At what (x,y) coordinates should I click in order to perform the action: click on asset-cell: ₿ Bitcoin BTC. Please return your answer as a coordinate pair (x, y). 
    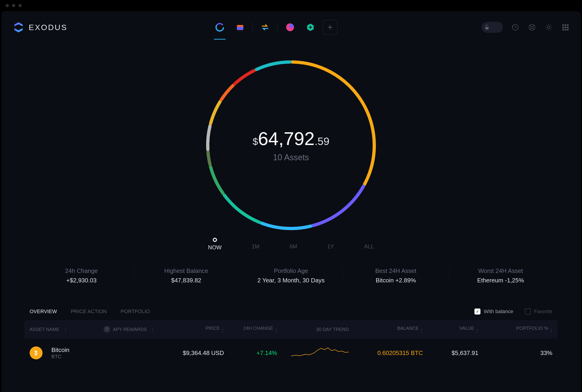
    Looking at the image, I should click on (66, 353).